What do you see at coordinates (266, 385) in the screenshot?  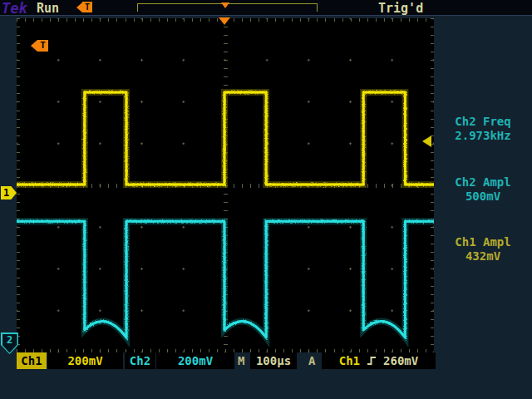 I see `bottom-strip: T → 1.68520ms 15 Mar 2011 16:48:54` at bounding box center [266, 385].